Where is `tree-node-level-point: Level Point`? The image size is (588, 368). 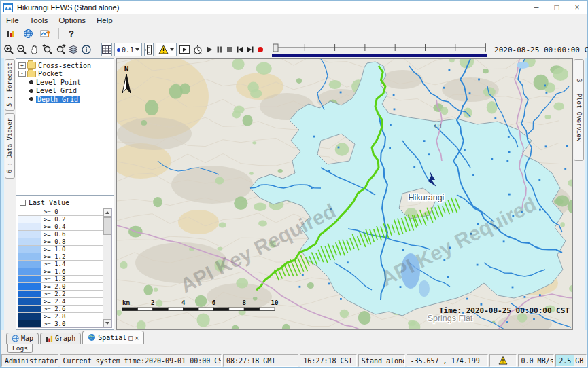
tree-node-level-point: Level Point is located at coordinates (71, 83).